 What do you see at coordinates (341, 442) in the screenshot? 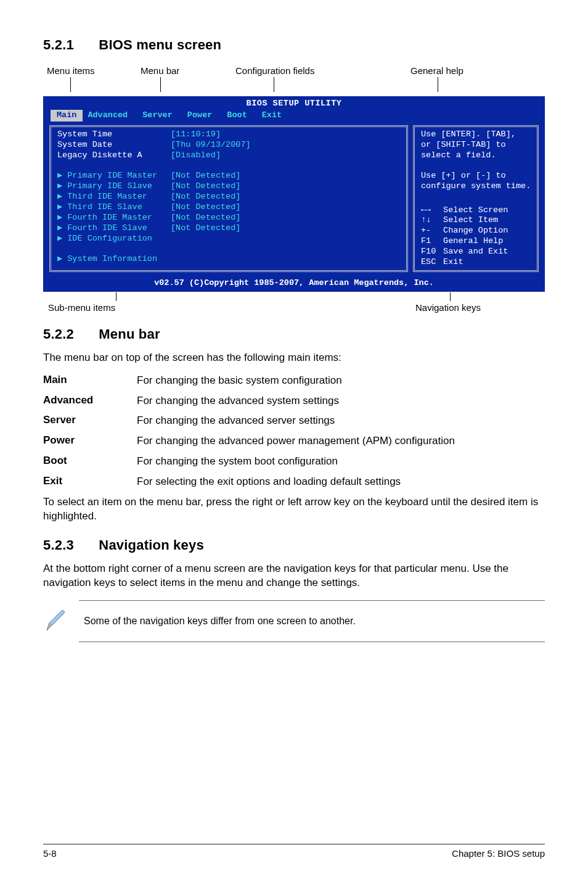
I see `menubar-item-desc: For changing the advanced power manageme…` at bounding box center [341, 442].